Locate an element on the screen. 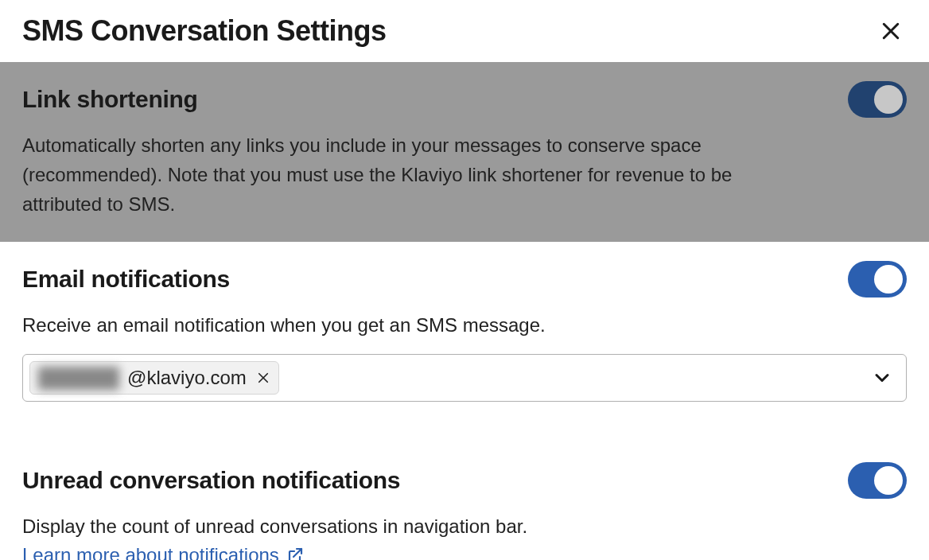 The image size is (929, 560). unread-notifications-title: Unread conversation notifications is located at coordinates (212, 480).